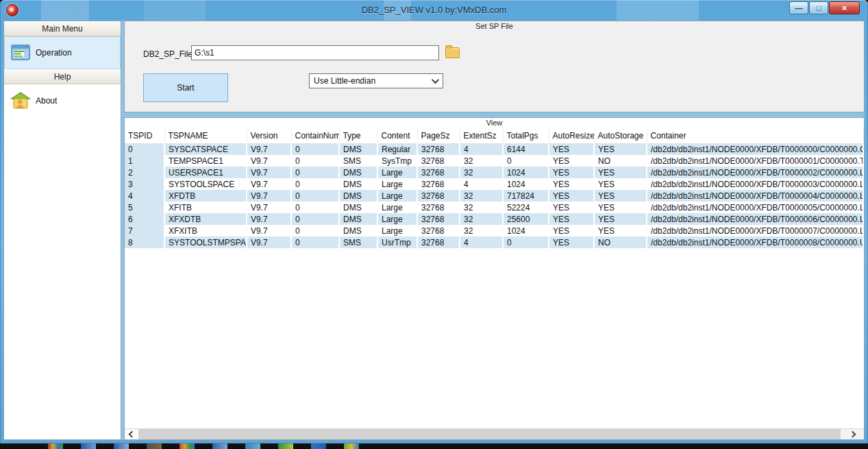  Describe the element at coordinates (358, 243) in the screenshot. I see `table-cell: SMS` at that location.